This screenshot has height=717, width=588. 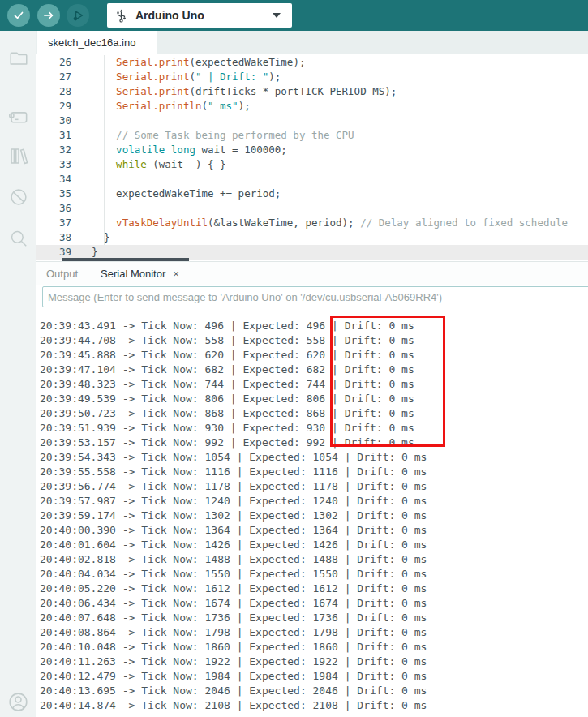 What do you see at coordinates (312, 691) in the screenshot?
I see `serial-line: 20:40:13.695 -> Tick Now: 2046 | Expecte…` at bounding box center [312, 691].